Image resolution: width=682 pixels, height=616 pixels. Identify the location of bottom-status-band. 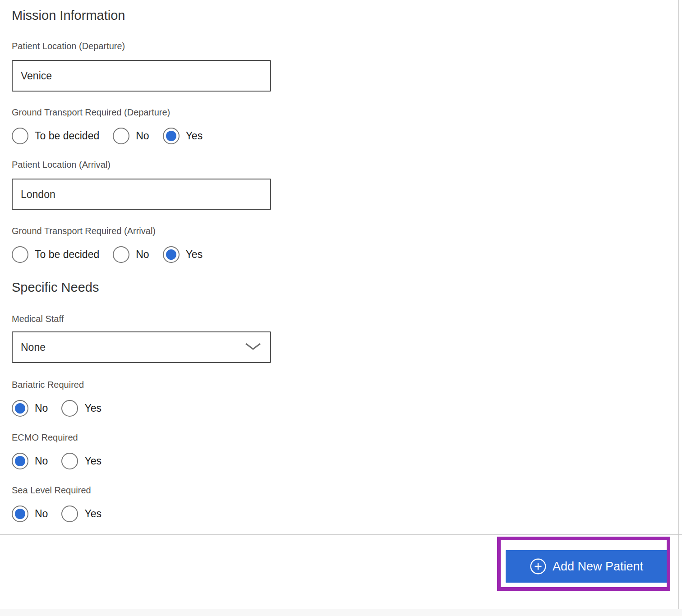
(341, 612).